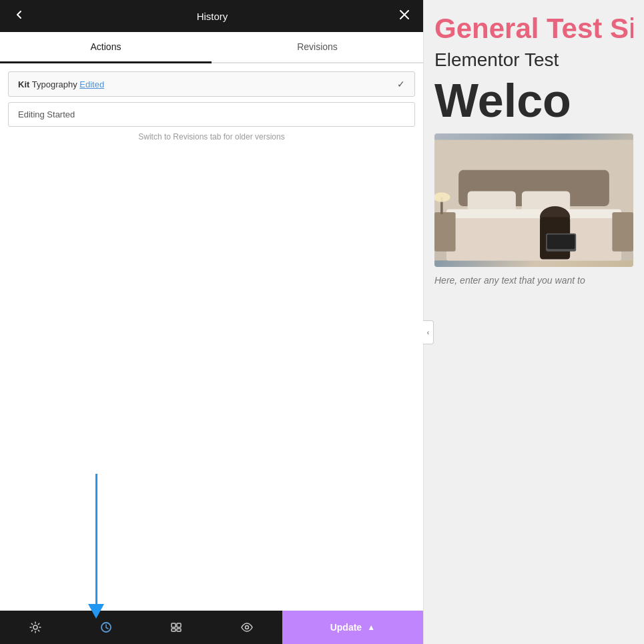 The width and height of the screenshot is (644, 644). Describe the element at coordinates (534, 280) in the screenshot. I see `preview-body-text: Here, enter any text that you want to` at that location.